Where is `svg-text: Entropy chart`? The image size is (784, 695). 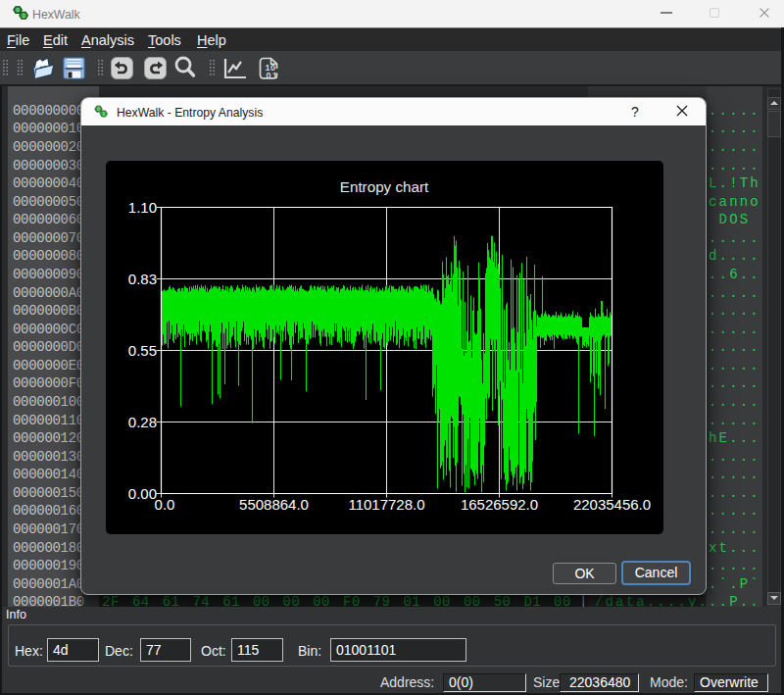
svg-text: Entropy chart is located at coordinates (384, 186).